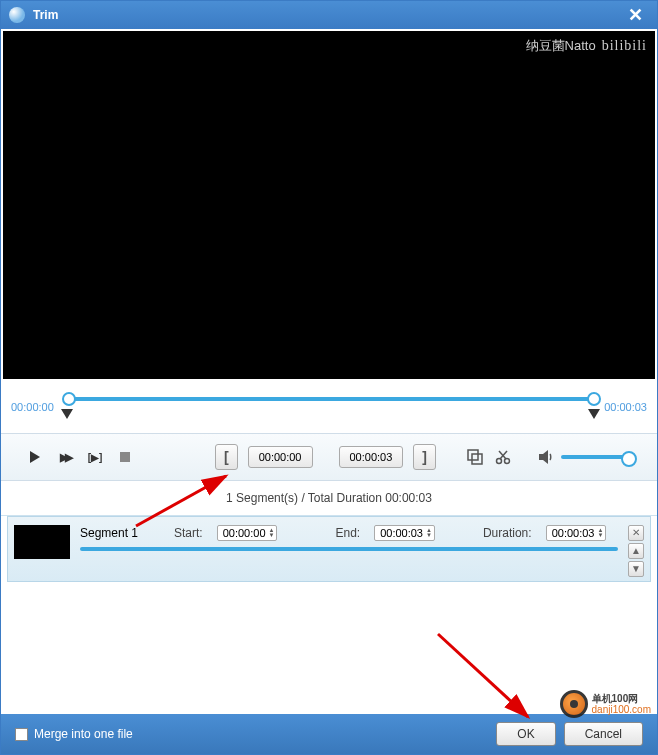  I want to click on duration-label: Duration:, so click(508, 533).